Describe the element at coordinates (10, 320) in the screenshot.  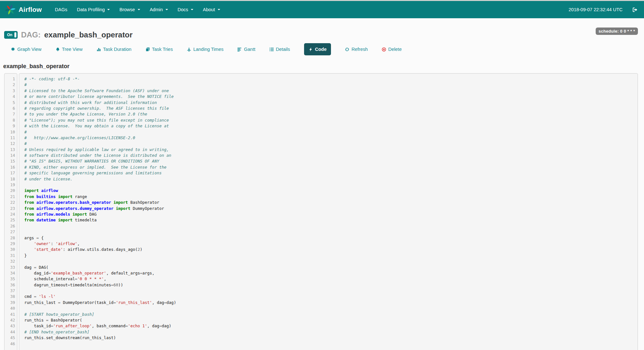
I see `line-number: 42` at that location.